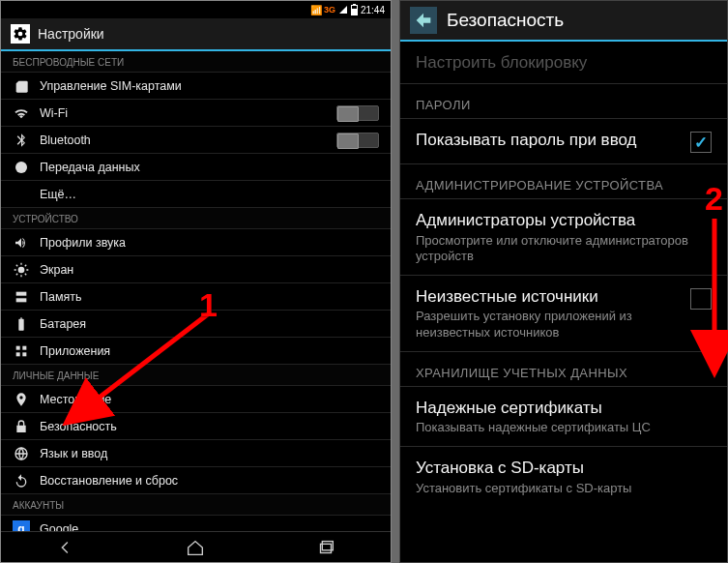 Image resolution: width=728 pixels, height=563 pixels. What do you see at coordinates (20, 34) in the screenshot?
I see `gear-icon` at bounding box center [20, 34].